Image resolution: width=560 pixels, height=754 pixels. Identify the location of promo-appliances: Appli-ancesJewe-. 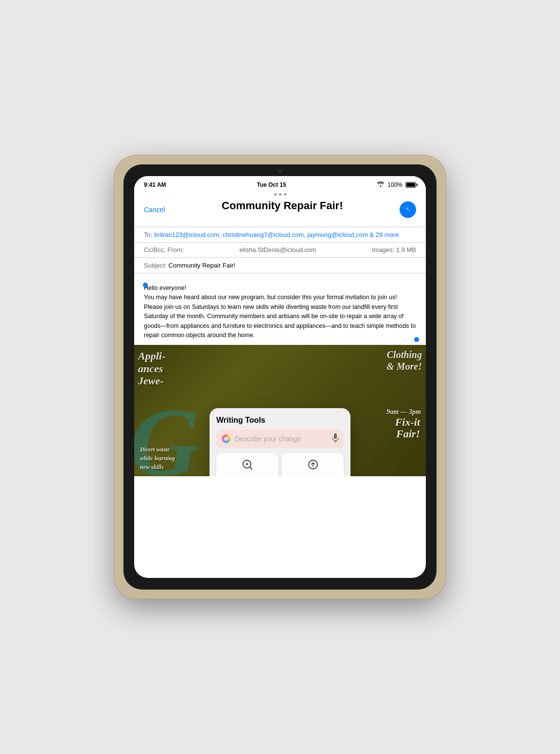
(152, 368).